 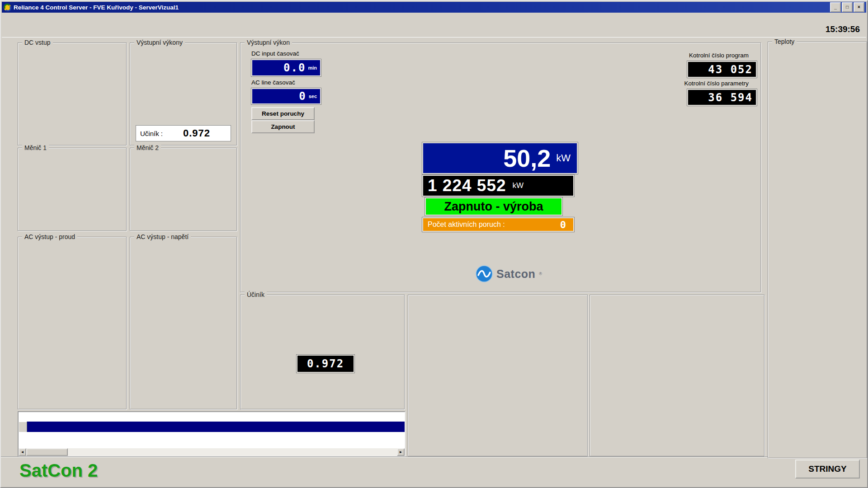 What do you see at coordinates (835, 7) in the screenshot?
I see `minimize-button: _` at bounding box center [835, 7].